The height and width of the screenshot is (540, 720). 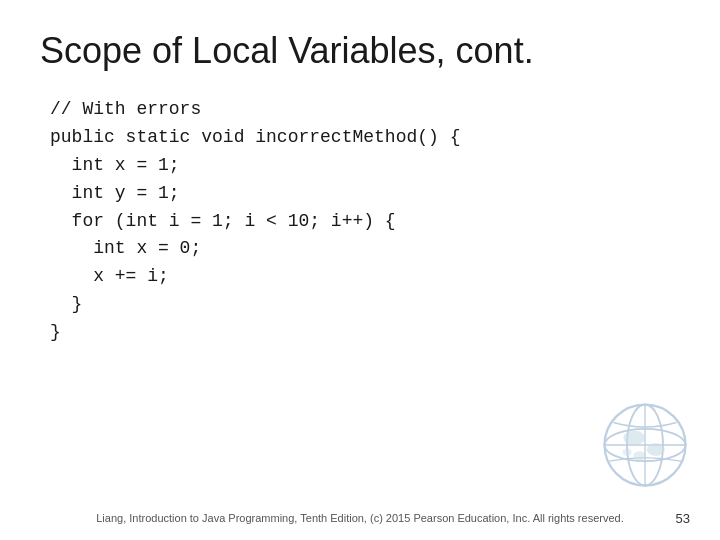 I want to click on slide-title: Scope of Local Variables, cont., so click(x=360, y=51).